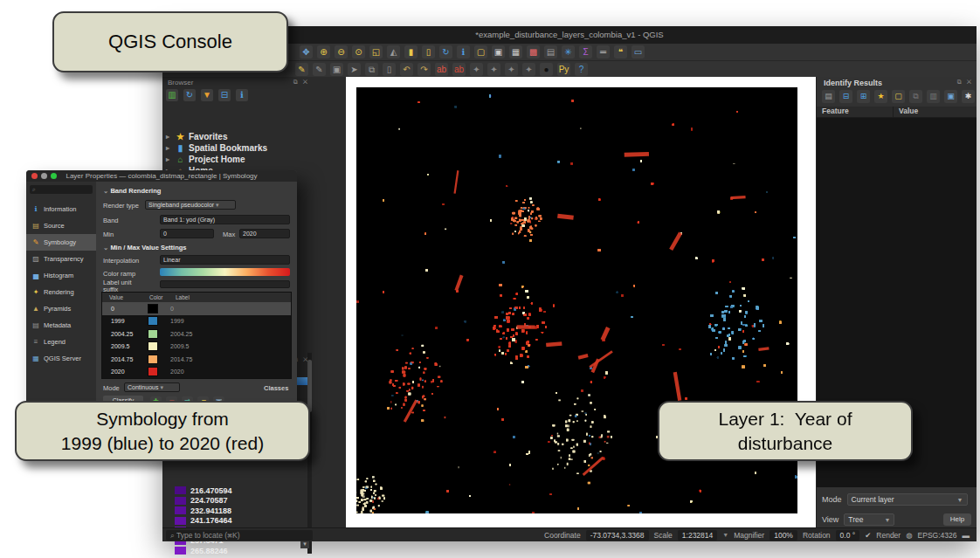 This screenshot has width=980, height=558. I want to click on color-table-row: 2014.75 2014.75, so click(197, 360).